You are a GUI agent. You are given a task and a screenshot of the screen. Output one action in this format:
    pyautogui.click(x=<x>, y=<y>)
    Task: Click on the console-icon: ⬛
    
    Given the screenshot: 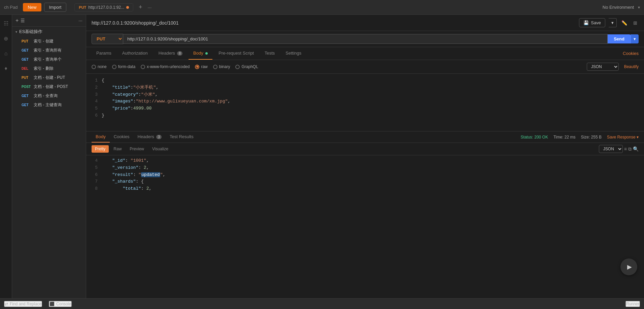 What is the action you would take?
    pyautogui.click(x=52, y=304)
    